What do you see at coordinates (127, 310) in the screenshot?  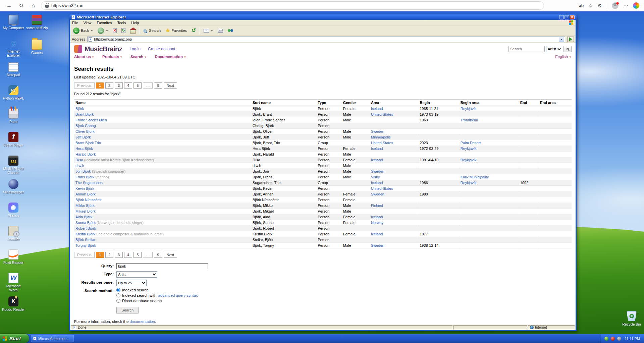 I see `form-search-button: Search` at bounding box center [127, 310].